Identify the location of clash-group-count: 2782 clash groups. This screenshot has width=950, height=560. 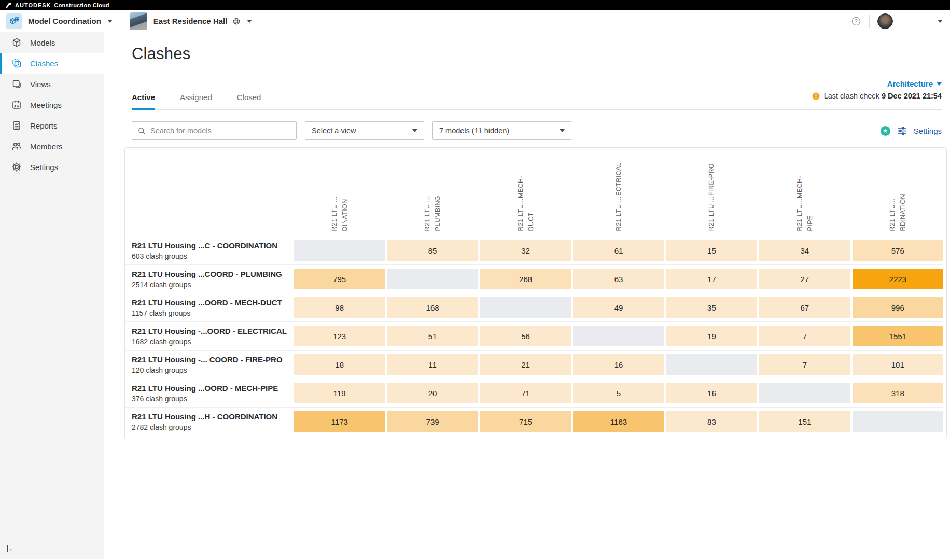
(212, 427).